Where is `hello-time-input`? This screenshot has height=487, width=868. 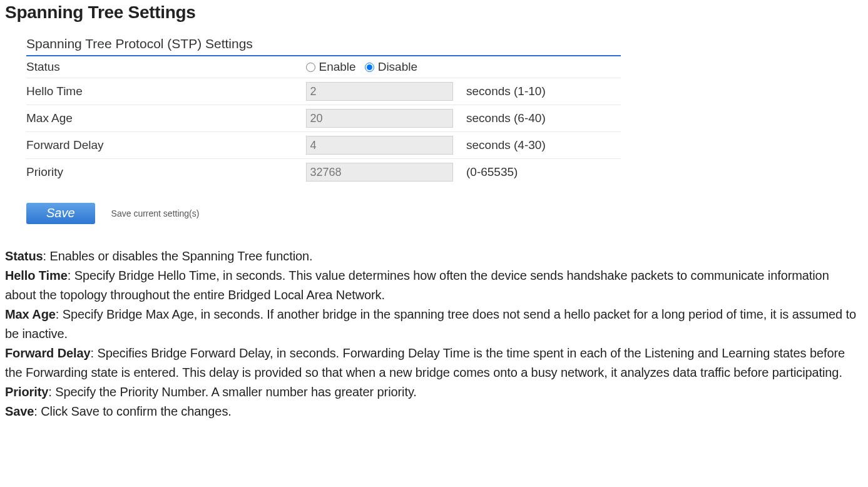
hello-time-input is located at coordinates (379, 91).